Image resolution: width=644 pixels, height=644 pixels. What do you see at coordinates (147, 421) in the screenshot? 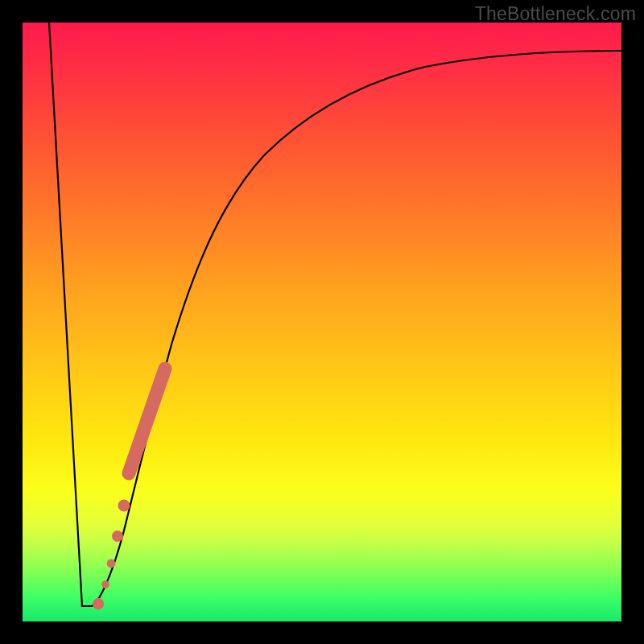
I see `marker-segment` at bounding box center [147, 421].